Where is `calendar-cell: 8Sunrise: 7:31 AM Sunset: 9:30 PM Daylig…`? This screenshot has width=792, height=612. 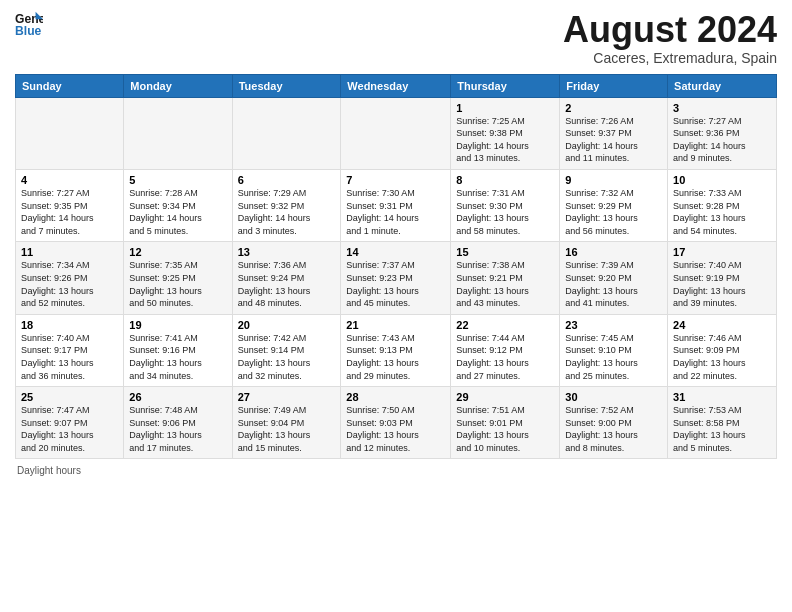 calendar-cell: 8Sunrise: 7:31 AM Sunset: 9:30 PM Daylig… is located at coordinates (506, 205).